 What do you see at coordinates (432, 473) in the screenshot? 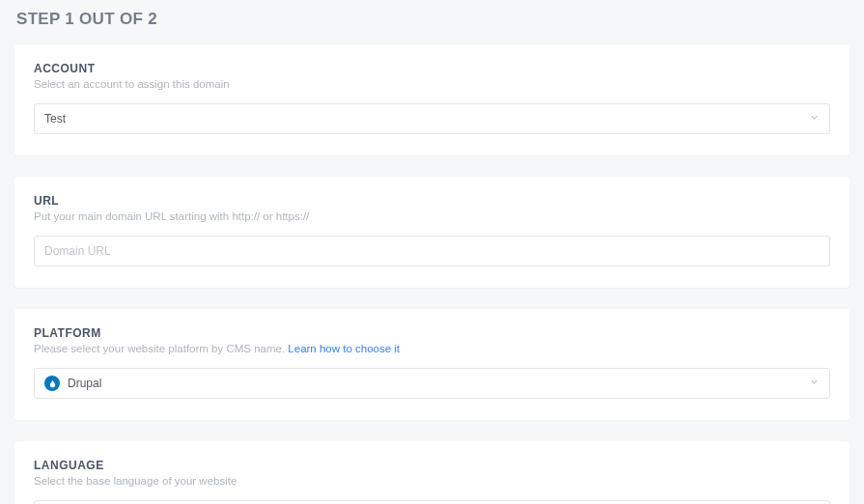
I see `language-card: LANGUAGE Select the base language of you…` at bounding box center [432, 473].